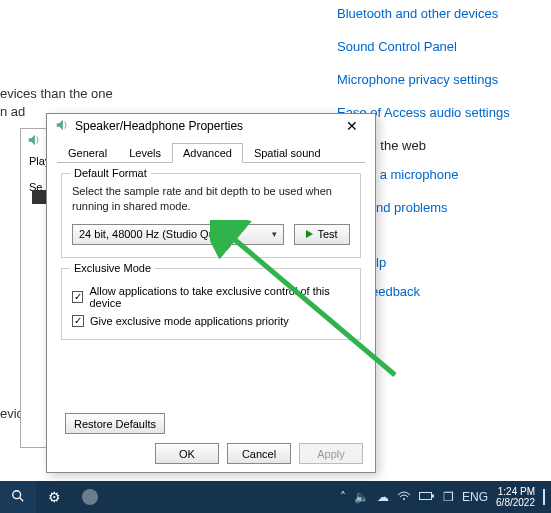  Describe the element at coordinates (322, 234) in the screenshot. I see `test-button: Test` at that location.